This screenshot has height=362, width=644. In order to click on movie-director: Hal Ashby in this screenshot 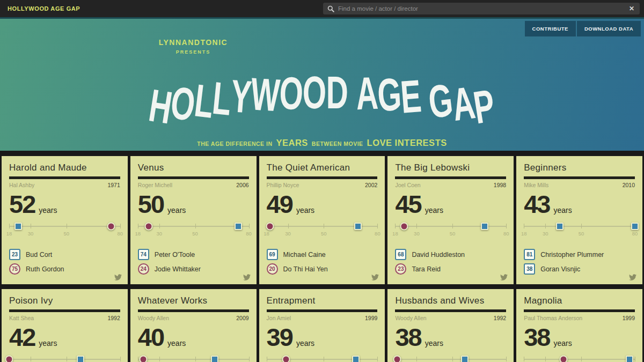, I will do `click(21, 185)`.